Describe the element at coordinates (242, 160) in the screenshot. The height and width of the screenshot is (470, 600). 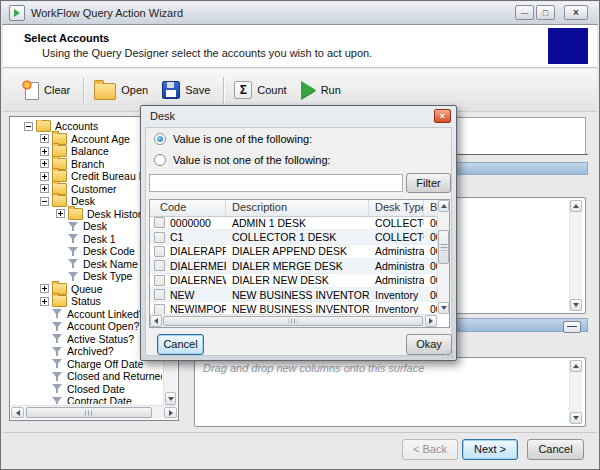
I see `radio-value-is-not-one-of: Value is not one of the following:` at that location.